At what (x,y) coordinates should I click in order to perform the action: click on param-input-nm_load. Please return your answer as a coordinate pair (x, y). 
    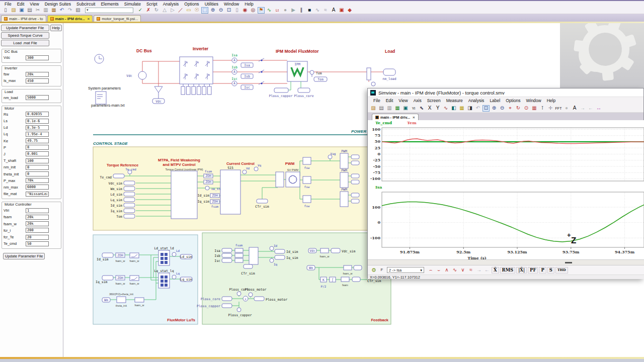
    Looking at the image, I should click on (37, 98).